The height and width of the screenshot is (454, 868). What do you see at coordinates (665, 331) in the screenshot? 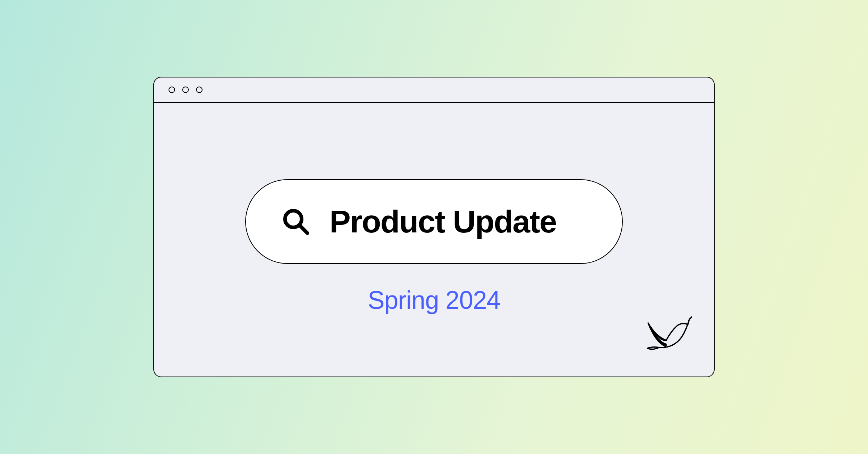
I see `hummingbird-icon` at bounding box center [665, 331].